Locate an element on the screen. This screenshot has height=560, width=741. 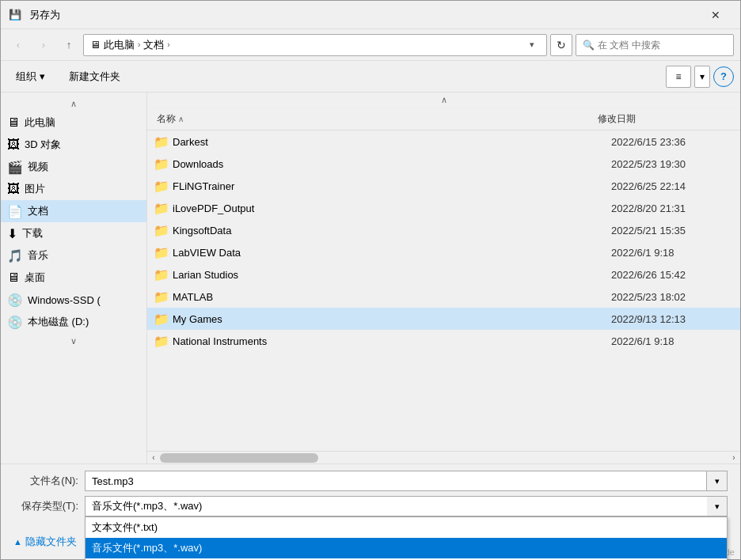
file-date: 2022/6/26 15:42 is located at coordinates (673, 275).